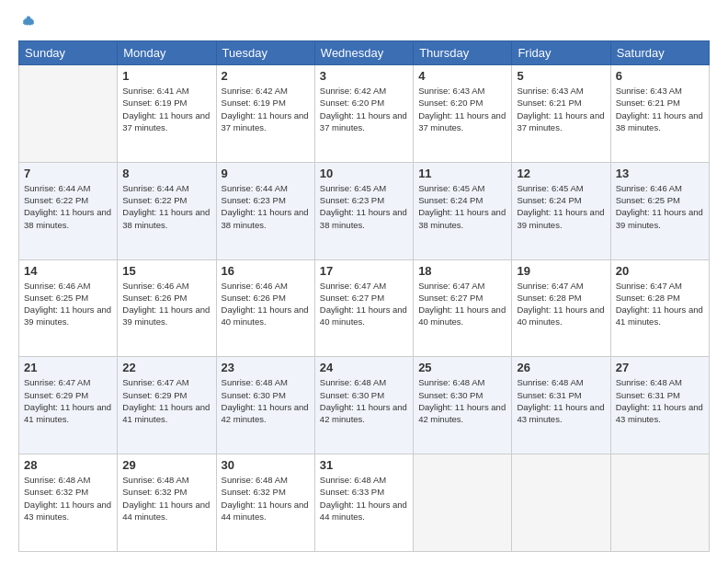 The height and width of the screenshot is (563, 728). I want to click on day-number: 7, so click(68, 173).